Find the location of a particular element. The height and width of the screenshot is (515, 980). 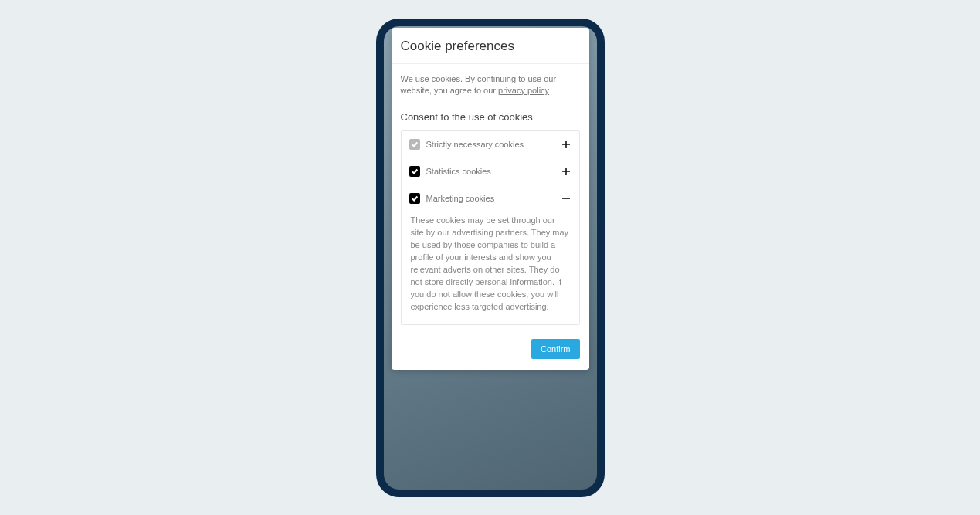

accordion-item-necessary: Strictly necessary cookies is located at coordinates (490, 145).